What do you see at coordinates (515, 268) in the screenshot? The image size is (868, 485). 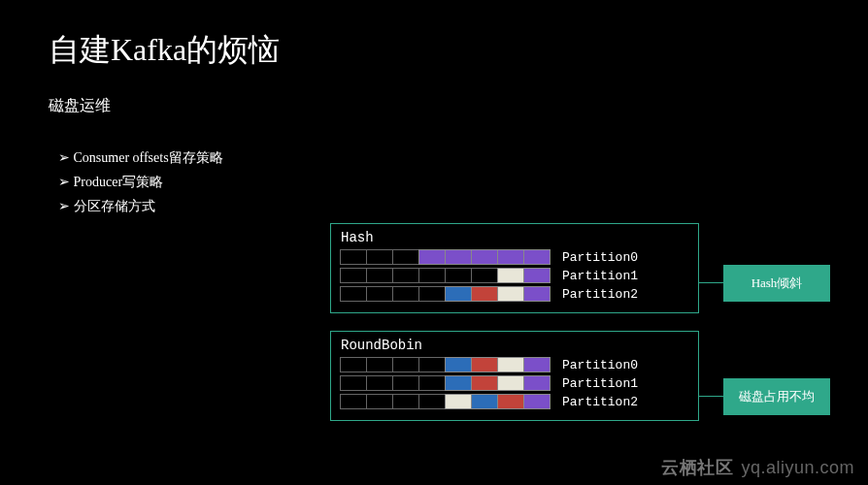 I see `section-hash: HashPartition0Partition1Partition2` at bounding box center [515, 268].